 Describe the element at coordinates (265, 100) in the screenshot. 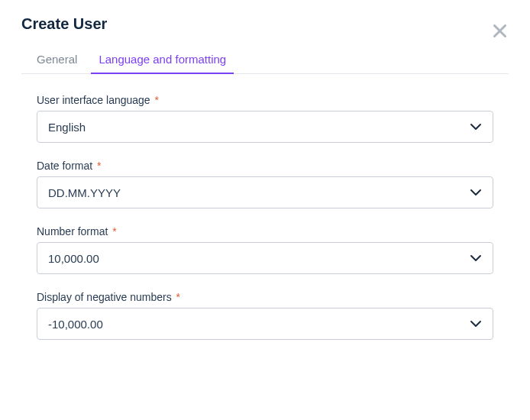

I see `ui-language-label: User interface language *` at that location.